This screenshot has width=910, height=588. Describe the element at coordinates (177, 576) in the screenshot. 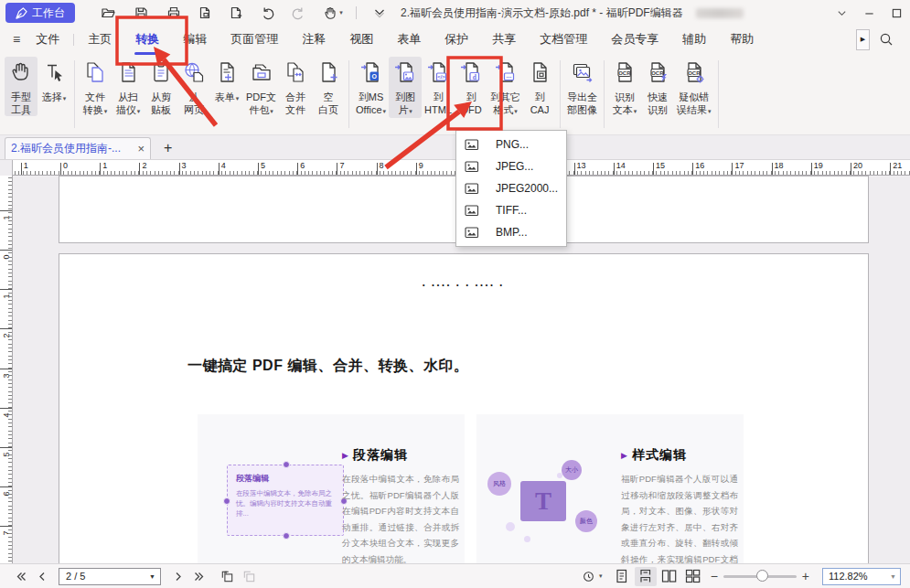

I see `chevron-right-icon` at that location.